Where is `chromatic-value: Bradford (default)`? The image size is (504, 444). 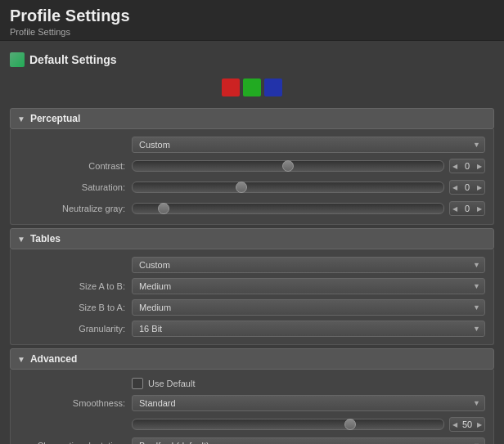
chromatic-value: Bradford (default) is located at coordinates (174, 442).